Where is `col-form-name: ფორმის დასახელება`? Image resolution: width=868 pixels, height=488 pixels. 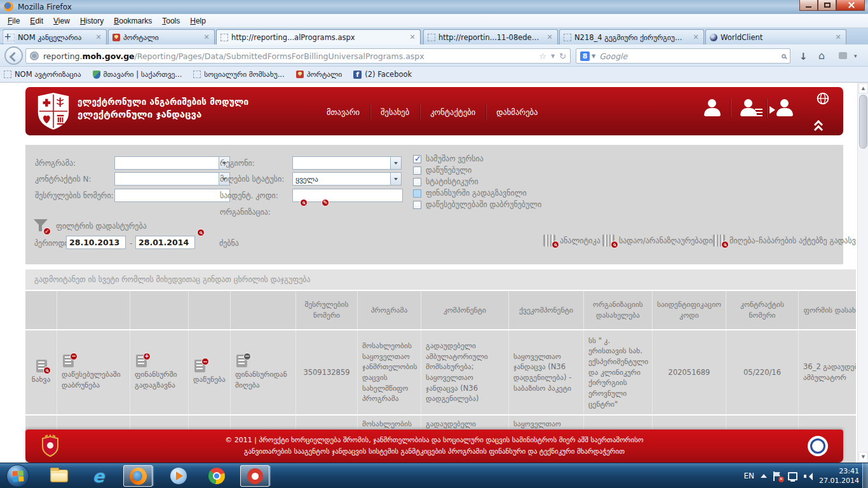
col-form-name: ფორმის დასახელება is located at coordinates (827, 310).